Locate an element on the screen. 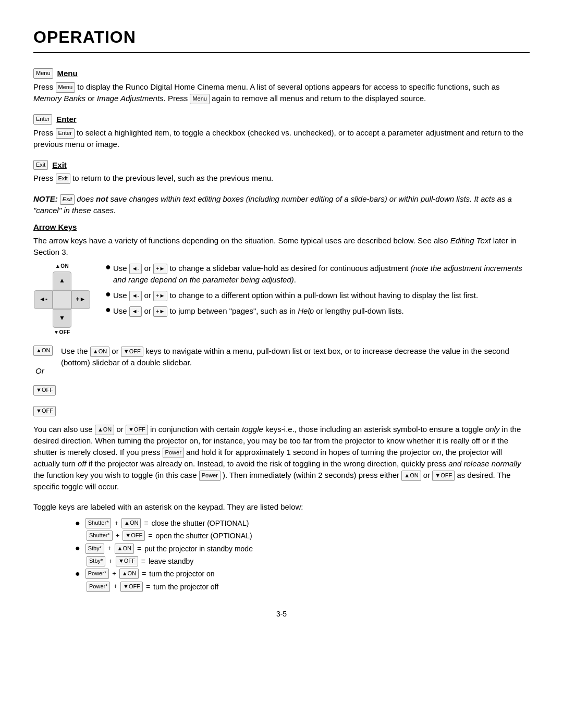 This screenshot has width=563, height=728. toggle-row-4: Stby* + ▼OFF = leave standby is located at coordinates (308, 561).